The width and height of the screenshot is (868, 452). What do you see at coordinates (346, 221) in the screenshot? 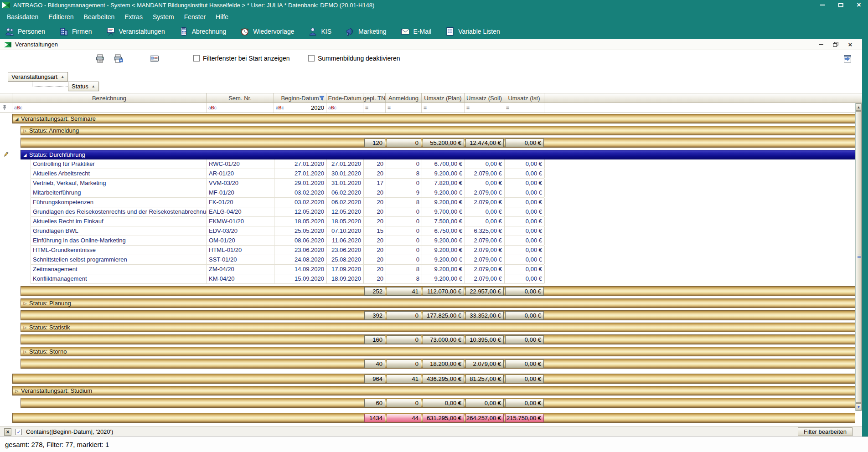
I see `cell-ende-datum: 18.05.2020` at bounding box center [346, 221].